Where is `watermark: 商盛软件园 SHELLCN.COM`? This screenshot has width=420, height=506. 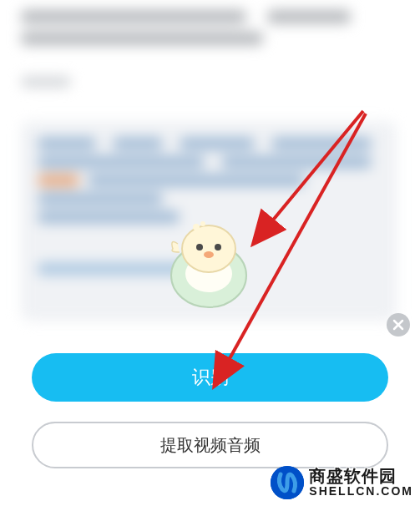 watermark: 商盛软件园 SHELLCN.COM is located at coordinates (342, 483).